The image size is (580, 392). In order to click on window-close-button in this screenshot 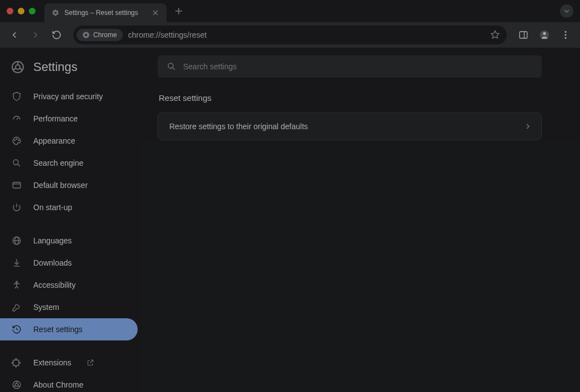, I will do `click(10, 11)`.